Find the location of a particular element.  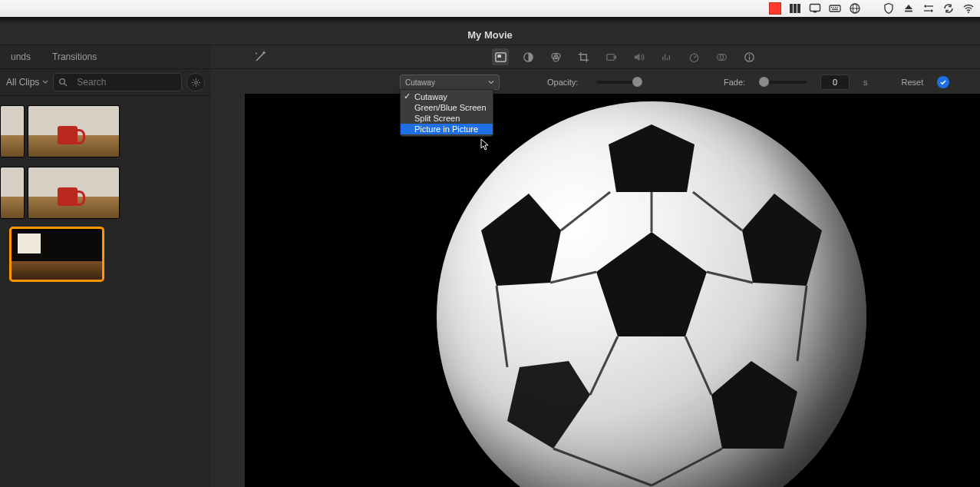

crop-button is located at coordinates (583, 57).